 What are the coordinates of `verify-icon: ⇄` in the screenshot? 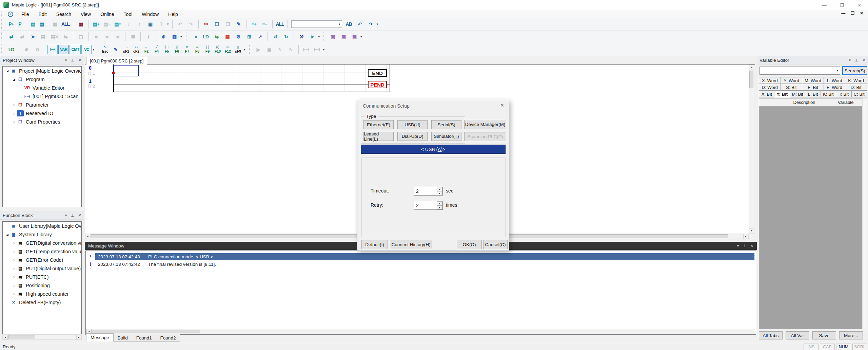 It's located at (11, 37).